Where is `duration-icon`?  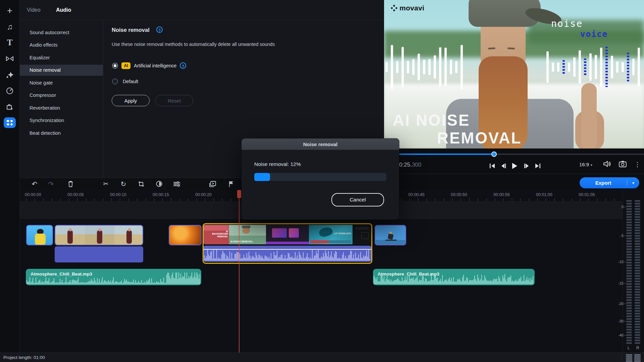 duration-icon is located at coordinates (10, 91).